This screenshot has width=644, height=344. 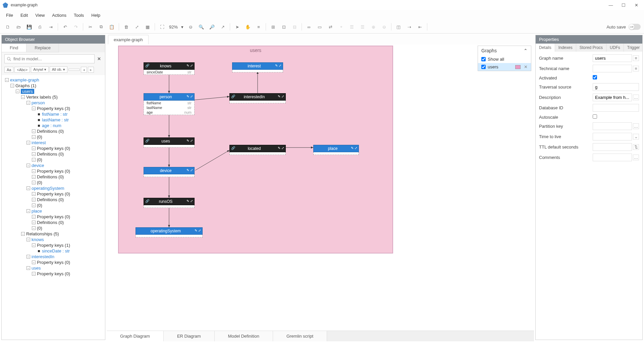 What do you see at coordinates (566, 48) in the screenshot?
I see `prop-tab-indexes: Indexes` at bounding box center [566, 48].